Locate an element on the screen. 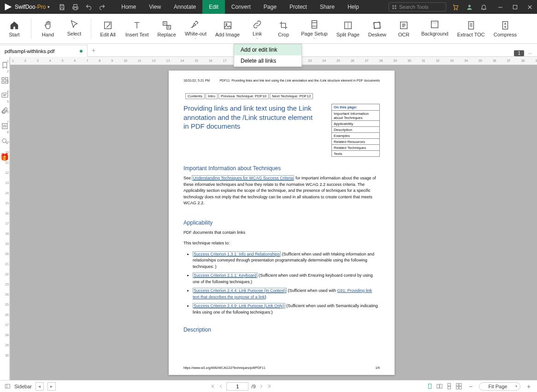 This screenshot has width=537, height=392. menu-help: Help is located at coordinates (353, 7).